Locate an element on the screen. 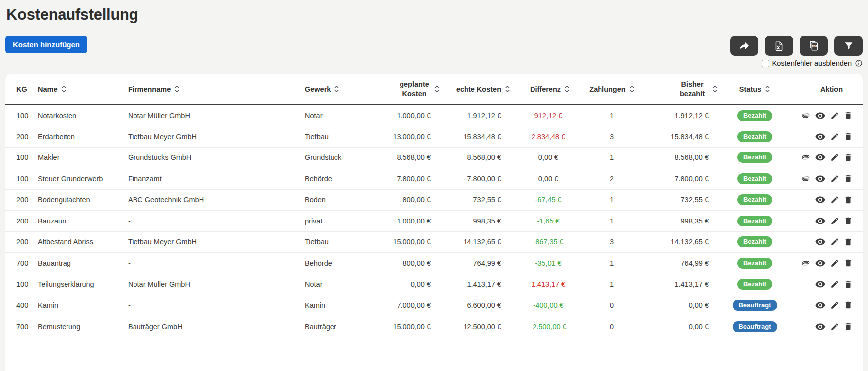  column-header-differenz: Differenz is located at coordinates (550, 89).